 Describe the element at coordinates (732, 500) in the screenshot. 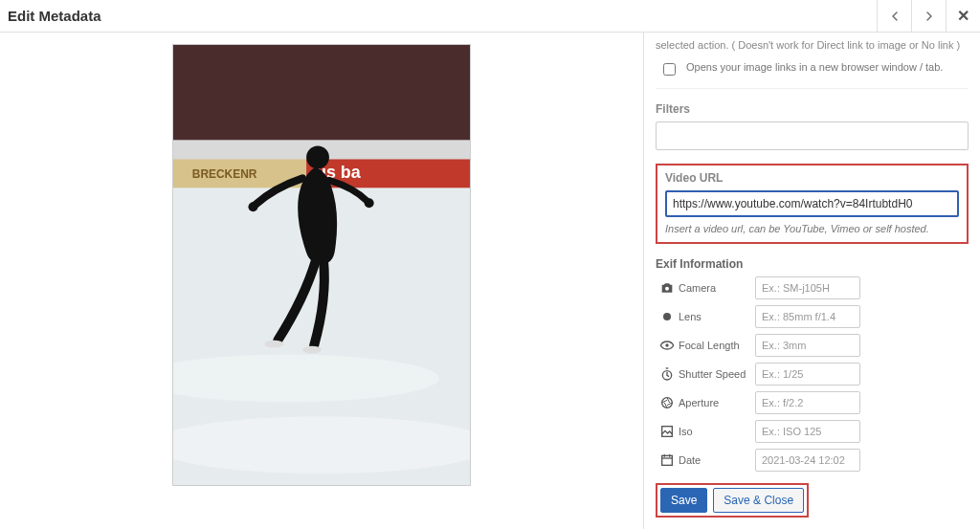

I see `save-button-bar: Save Save & Close` at that location.